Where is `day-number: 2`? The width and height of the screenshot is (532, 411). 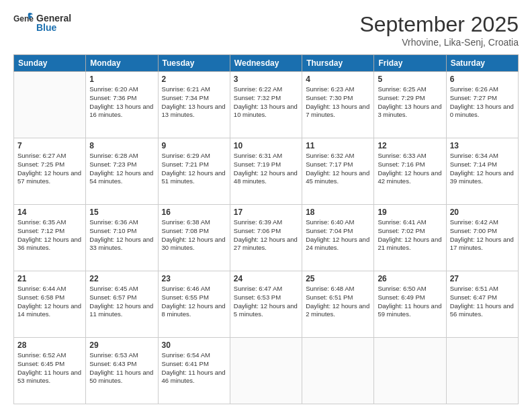
day-number: 2 is located at coordinates (194, 79).